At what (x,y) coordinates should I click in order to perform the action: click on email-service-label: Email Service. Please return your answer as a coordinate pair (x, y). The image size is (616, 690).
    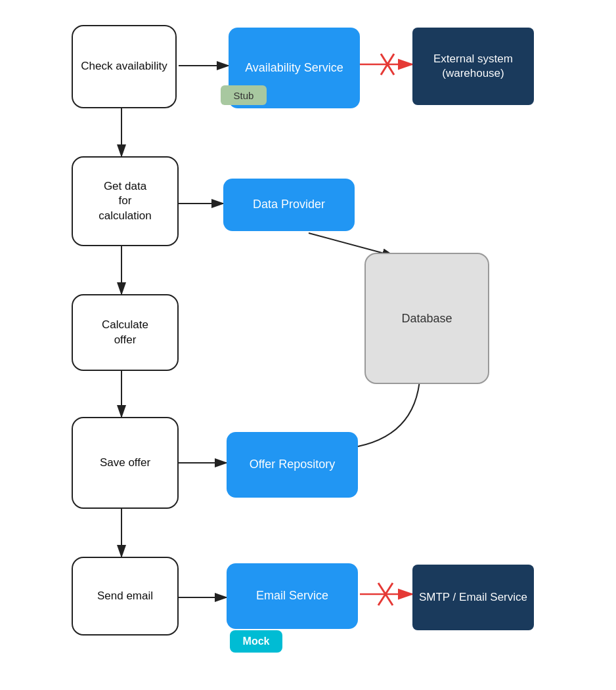
    Looking at the image, I should click on (292, 596).